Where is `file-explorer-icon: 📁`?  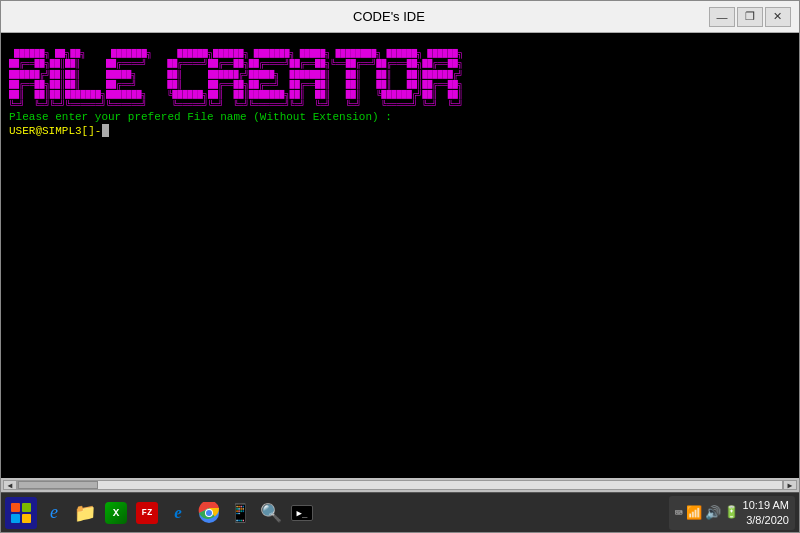
file-explorer-icon: 📁 is located at coordinates (85, 513).